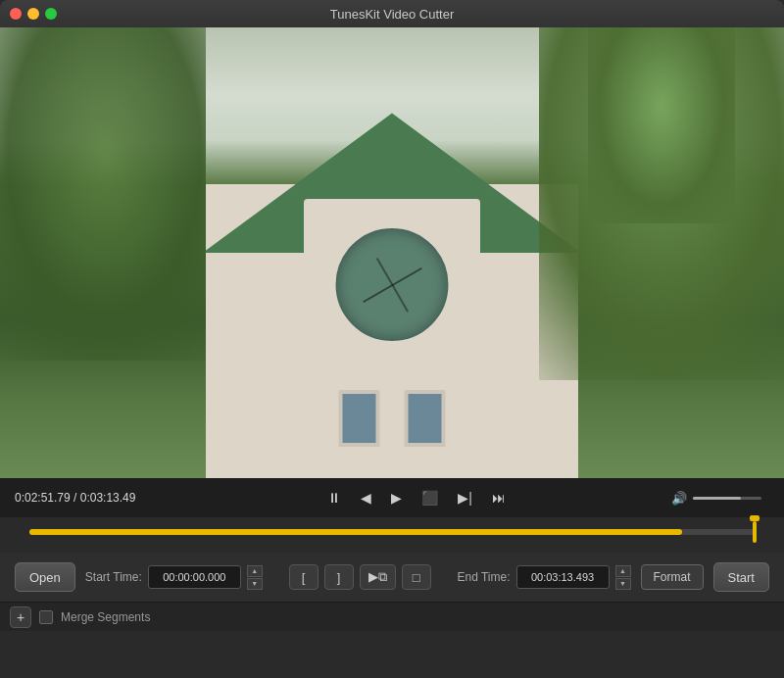 The height and width of the screenshot is (678, 784). What do you see at coordinates (717, 498) in the screenshot?
I see `volume-fill` at bounding box center [717, 498].